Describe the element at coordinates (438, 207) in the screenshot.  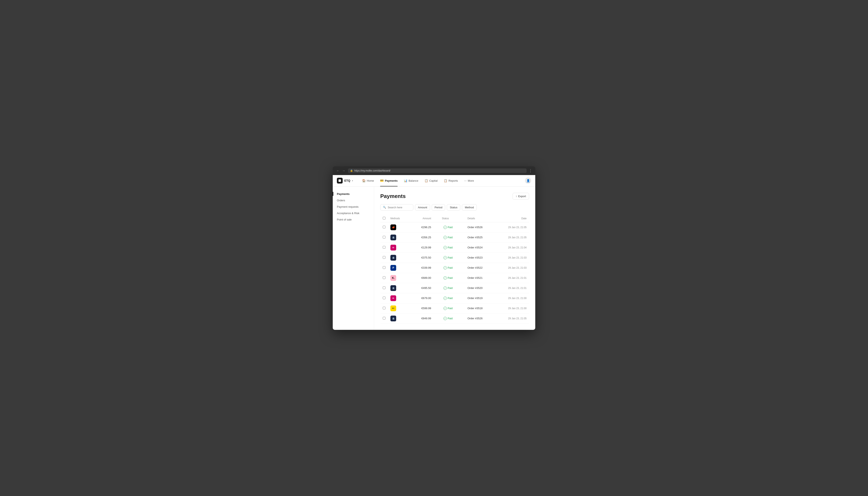
I see `filter-btn-period: Period` at that location.